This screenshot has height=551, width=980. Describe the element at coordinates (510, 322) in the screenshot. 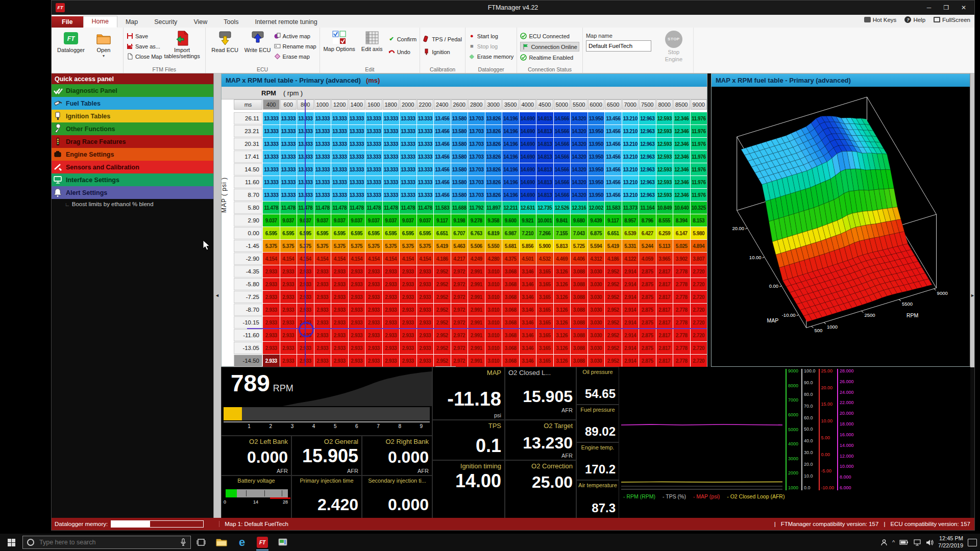

I see `table-cell: 3.068` at that location.